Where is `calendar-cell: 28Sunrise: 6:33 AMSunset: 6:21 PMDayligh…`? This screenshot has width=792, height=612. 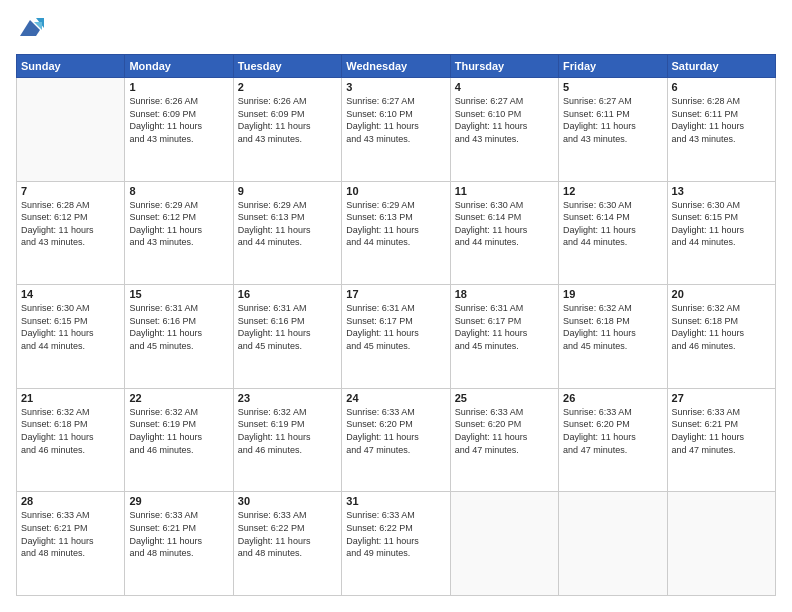 calendar-cell: 28Sunrise: 6:33 AMSunset: 6:21 PMDayligh… is located at coordinates (71, 544).